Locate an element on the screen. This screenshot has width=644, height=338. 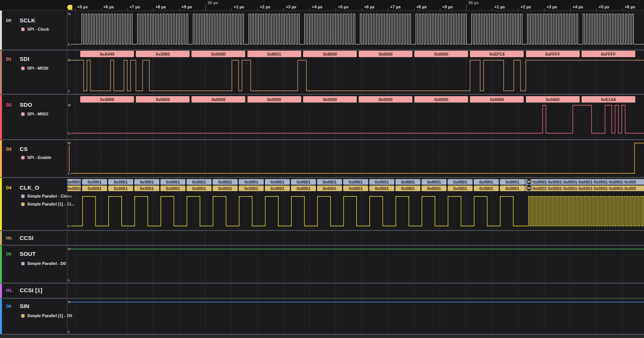
timeline-label: +1 µs is located at coordinates (499, 7).